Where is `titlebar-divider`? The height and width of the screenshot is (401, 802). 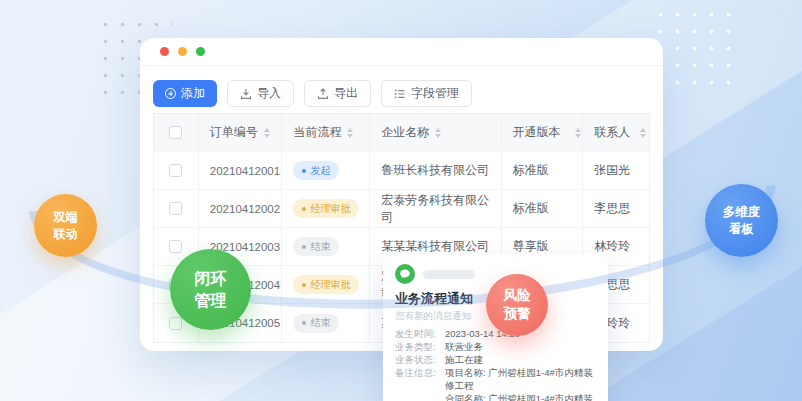
titlebar-divider is located at coordinates (402, 66).